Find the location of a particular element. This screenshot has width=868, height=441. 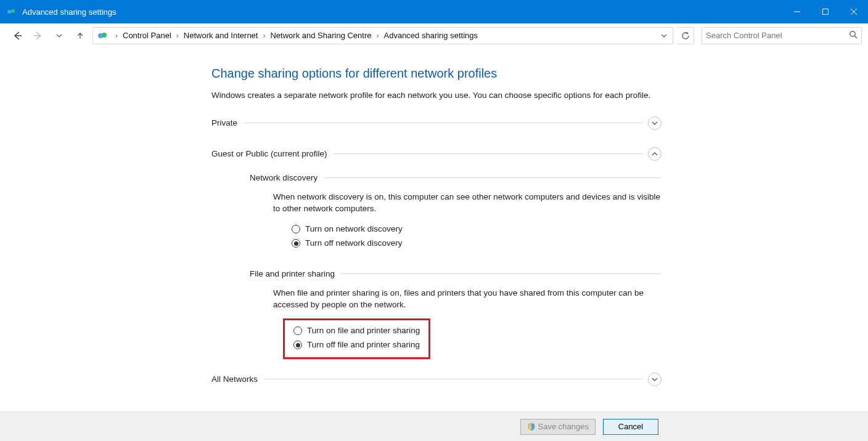

network-discovery-radios: Turn on network discovery Turn off netwo… is located at coordinates (477, 237).